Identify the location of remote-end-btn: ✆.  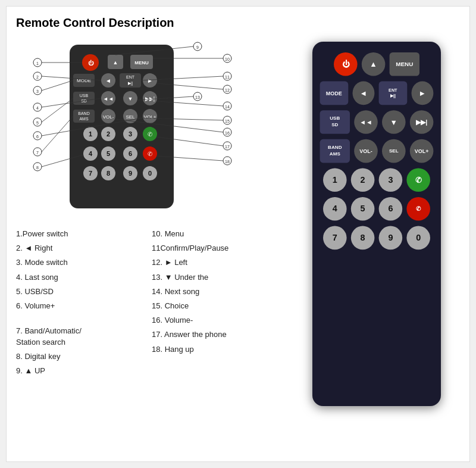
(418, 209).